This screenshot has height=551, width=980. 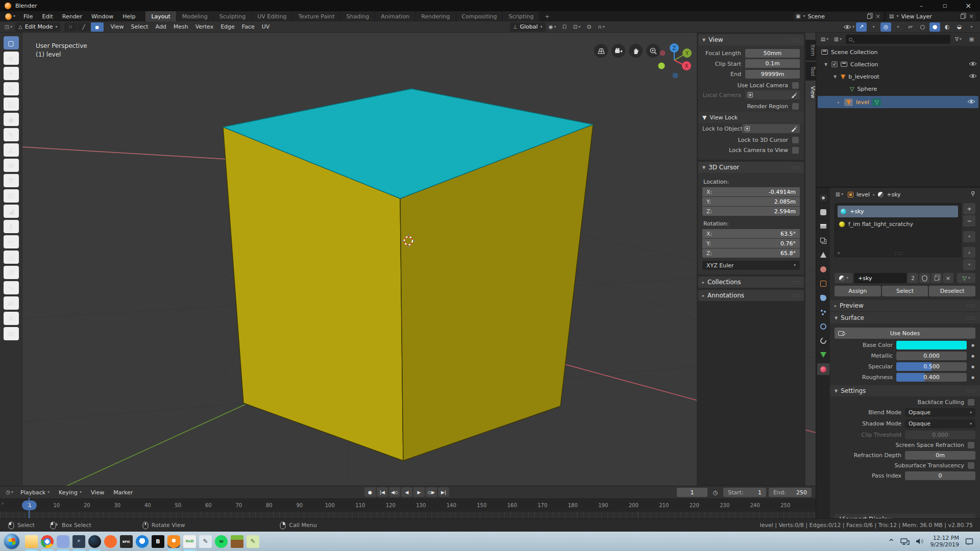 I want to click on outliner-row-sphere: ▽ Sphere, so click(x=898, y=89).